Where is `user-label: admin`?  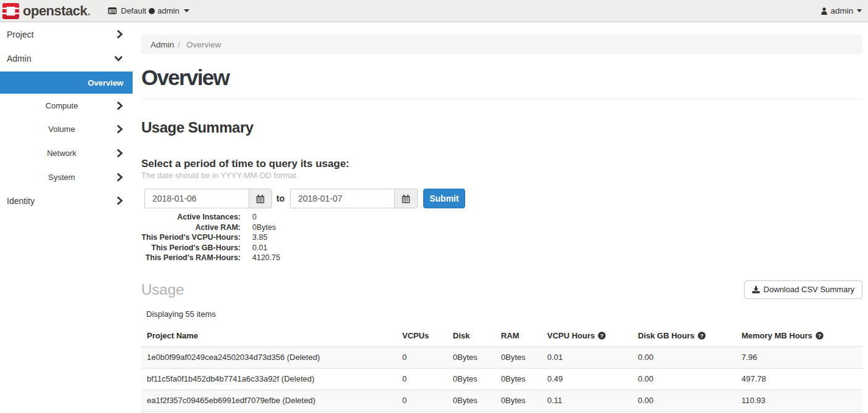 user-label: admin is located at coordinates (841, 11).